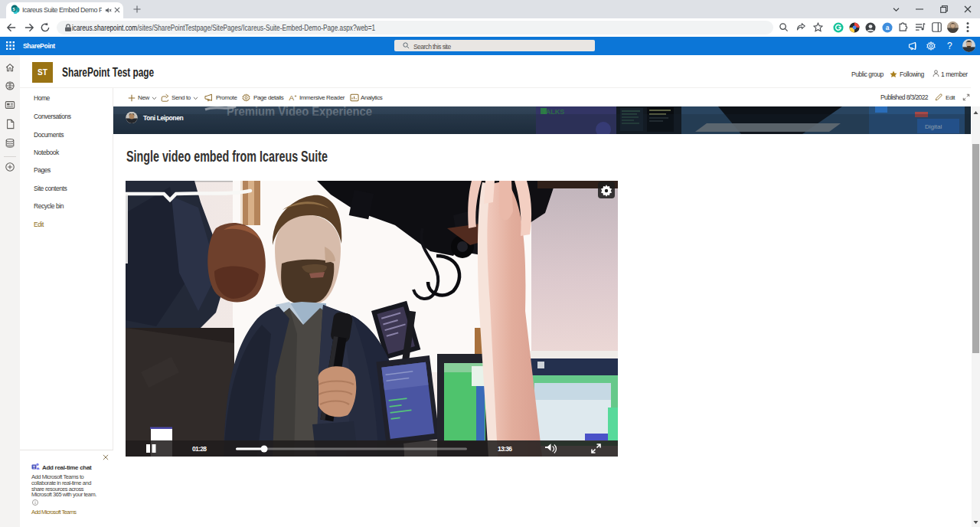  I want to click on svg-text: A, so click(291, 98).